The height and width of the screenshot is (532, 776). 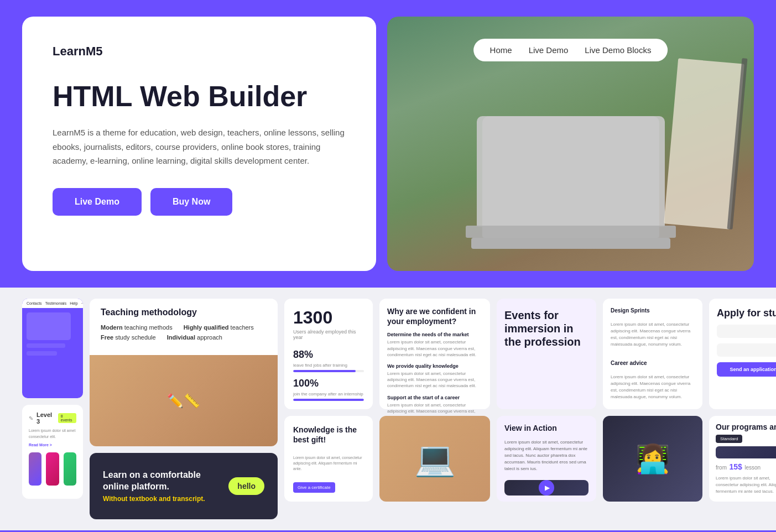 What do you see at coordinates (128, 337) in the screenshot?
I see `free-schedule: Free study schedule` at bounding box center [128, 337].